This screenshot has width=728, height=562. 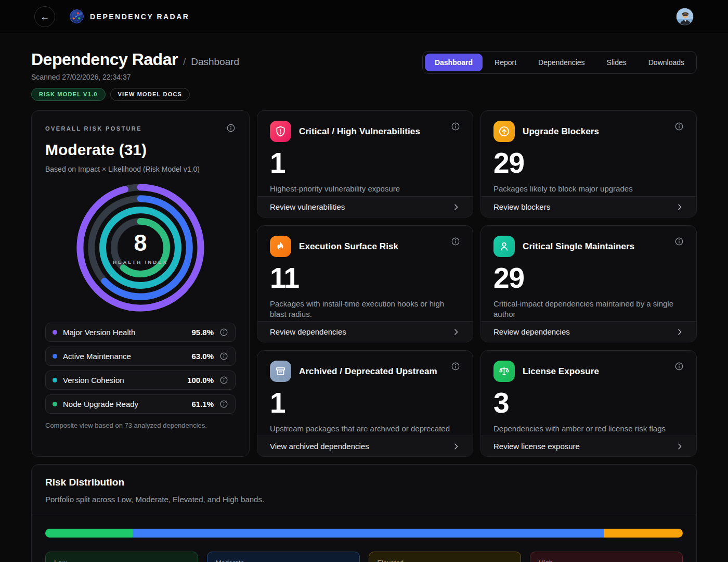 I want to click on tab-dashboard: Dashboard, so click(x=453, y=62).